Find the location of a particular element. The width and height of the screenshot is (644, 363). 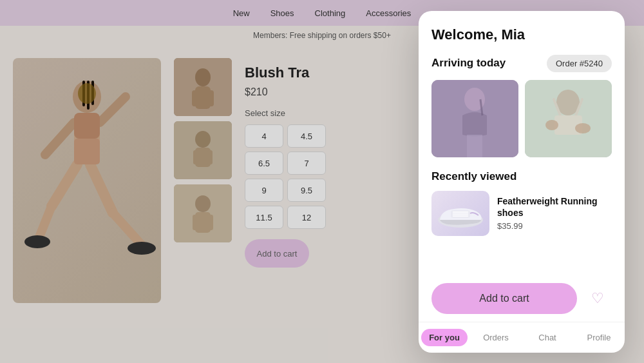

nav-orders: Orders is located at coordinates (496, 338).